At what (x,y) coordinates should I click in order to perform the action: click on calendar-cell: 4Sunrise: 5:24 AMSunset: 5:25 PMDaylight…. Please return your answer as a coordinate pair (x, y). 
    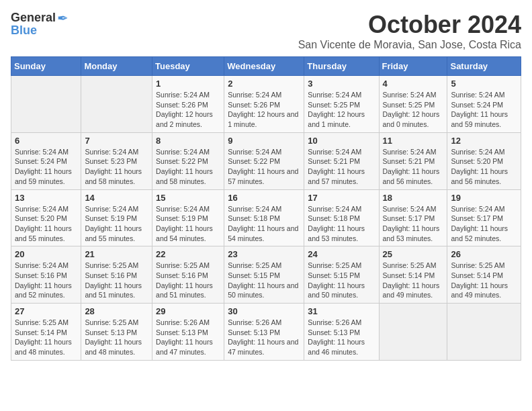
    Looking at the image, I should click on (413, 105).